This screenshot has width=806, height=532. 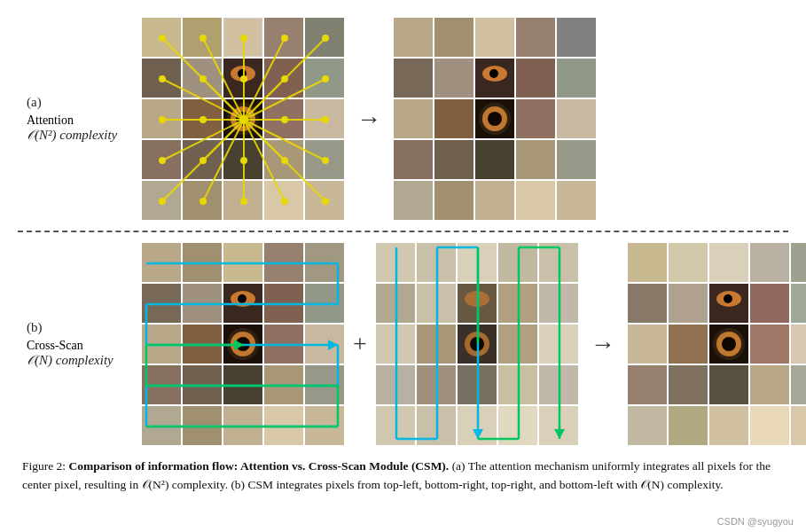 I want to click on caption-text2: complexity. (b) CSM integrates pixels fr…, so click(x=404, y=484).